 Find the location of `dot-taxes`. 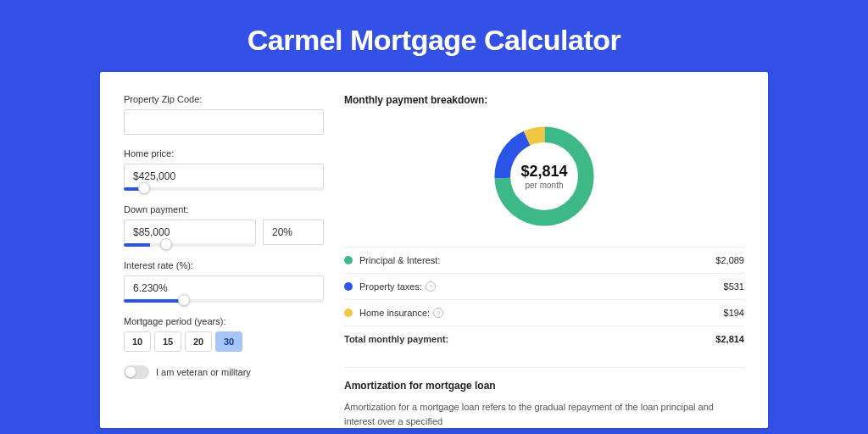

dot-taxes is located at coordinates (348, 287).